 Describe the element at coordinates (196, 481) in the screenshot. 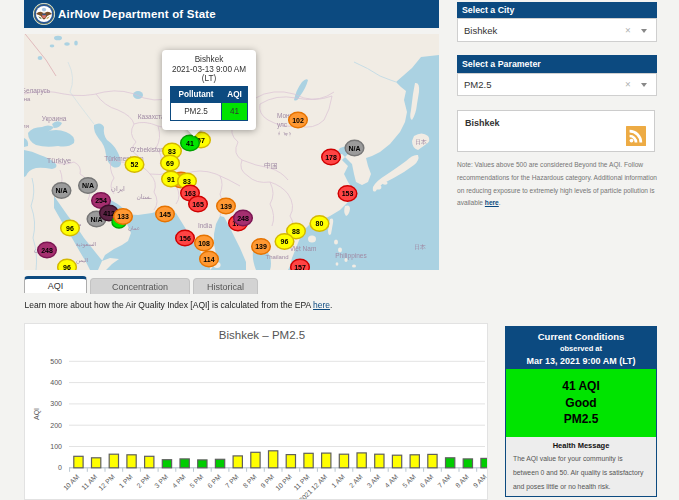

I see `svg-text: 5 PM` at that location.